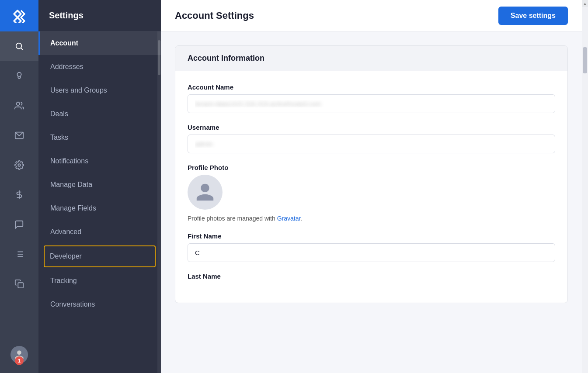 Image resolution: width=588 pixels, height=373 pixels. I want to click on notification-badge: 1, so click(19, 361).